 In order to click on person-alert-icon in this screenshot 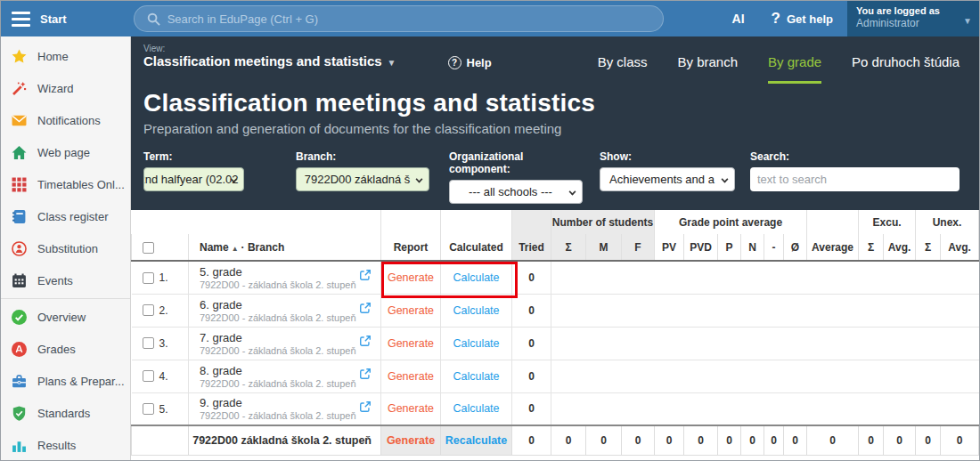, I will do `click(20, 249)`.